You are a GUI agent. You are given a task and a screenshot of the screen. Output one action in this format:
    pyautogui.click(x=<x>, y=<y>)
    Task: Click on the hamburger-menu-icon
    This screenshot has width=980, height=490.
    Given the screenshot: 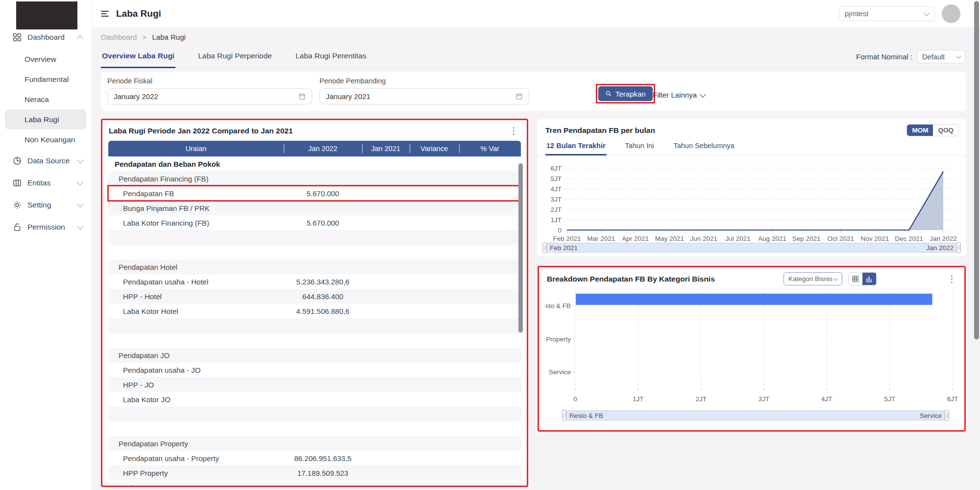 What is the action you would take?
    pyautogui.click(x=105, y=14)
    